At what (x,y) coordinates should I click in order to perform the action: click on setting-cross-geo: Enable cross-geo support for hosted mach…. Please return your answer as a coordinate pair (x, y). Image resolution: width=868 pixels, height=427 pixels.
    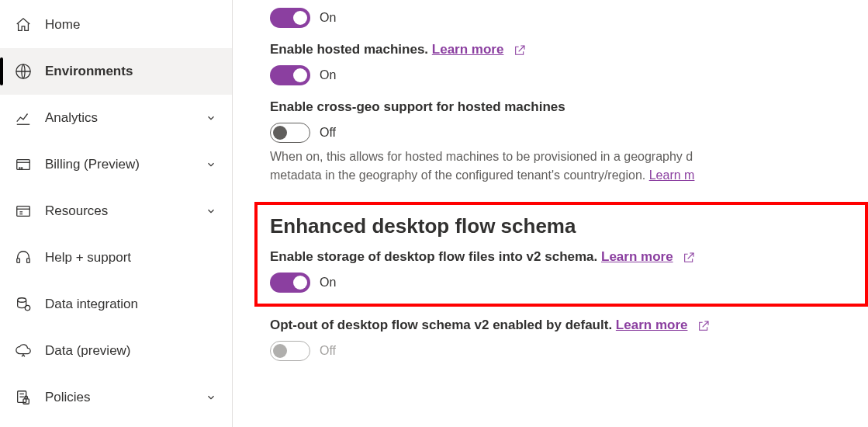
    Looking at the image, I should click on (569, 142).